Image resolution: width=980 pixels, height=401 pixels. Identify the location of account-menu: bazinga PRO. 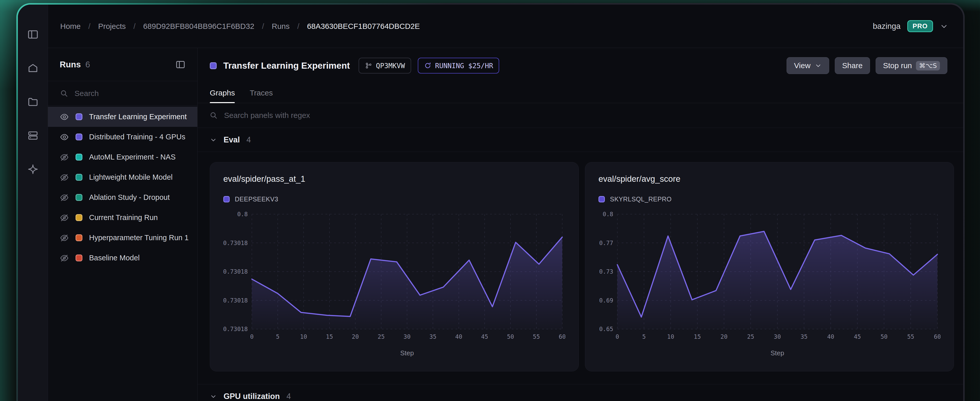
(911, 26).